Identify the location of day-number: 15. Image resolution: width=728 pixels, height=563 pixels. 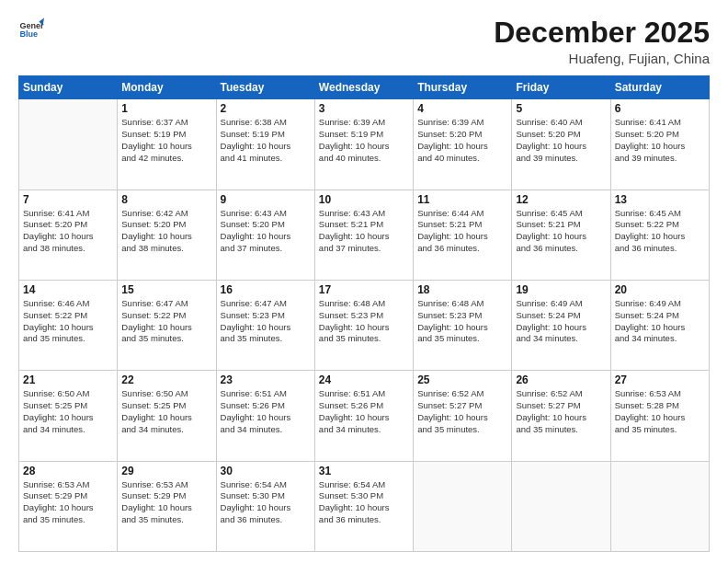
(166, 290).